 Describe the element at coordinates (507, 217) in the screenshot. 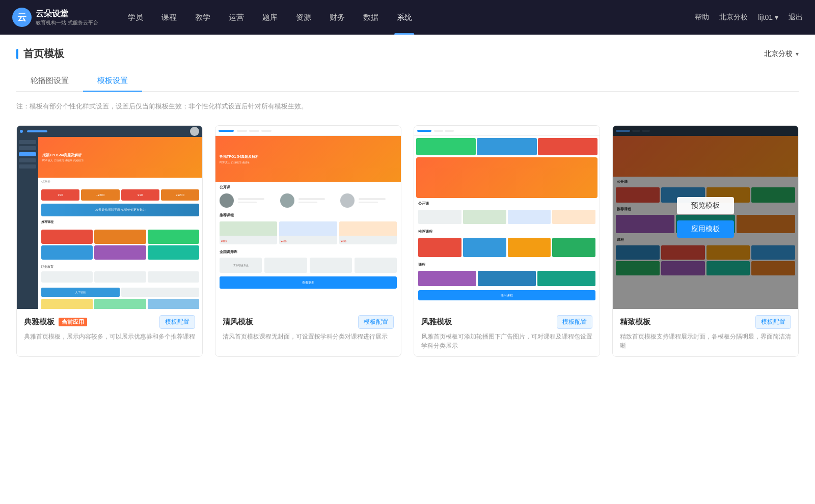

I see `template-preview-fengya: 公开课 推荐课程 课程` at that location.